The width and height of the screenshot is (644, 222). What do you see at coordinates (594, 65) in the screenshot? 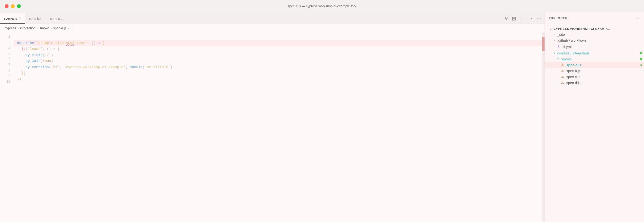
I see `sidebar-item-spec-a: JS spec-a.js U` at bounding box center [594, 65].